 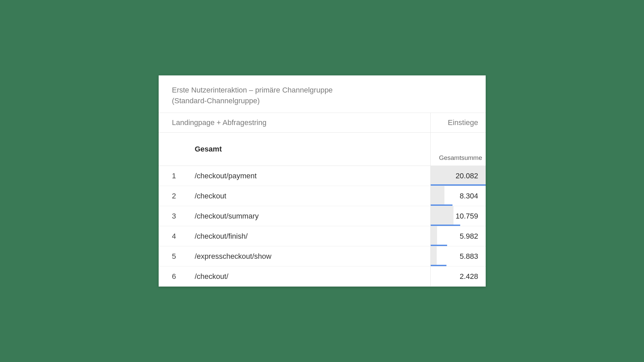 I want to click on dimension-column-header: Landingpage + Abfragestring, so click(x=294, y=123).